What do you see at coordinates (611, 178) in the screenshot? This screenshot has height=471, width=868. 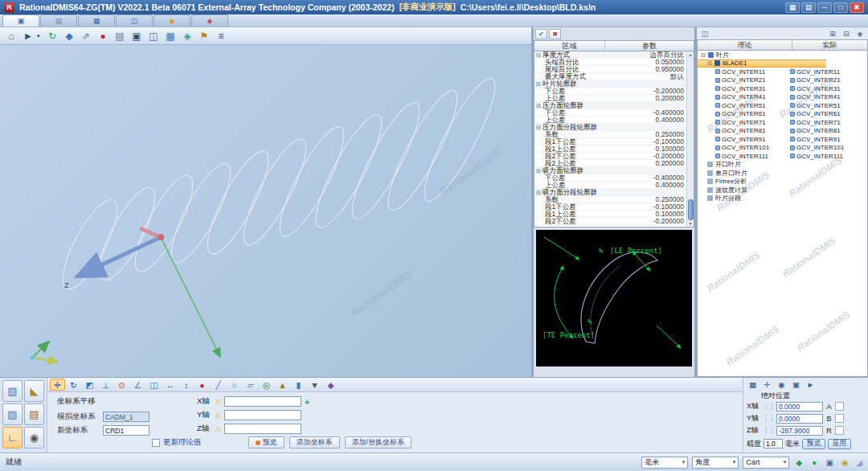 I see `param-row: 下公差-0.400000` at bounding box center [611, 178].